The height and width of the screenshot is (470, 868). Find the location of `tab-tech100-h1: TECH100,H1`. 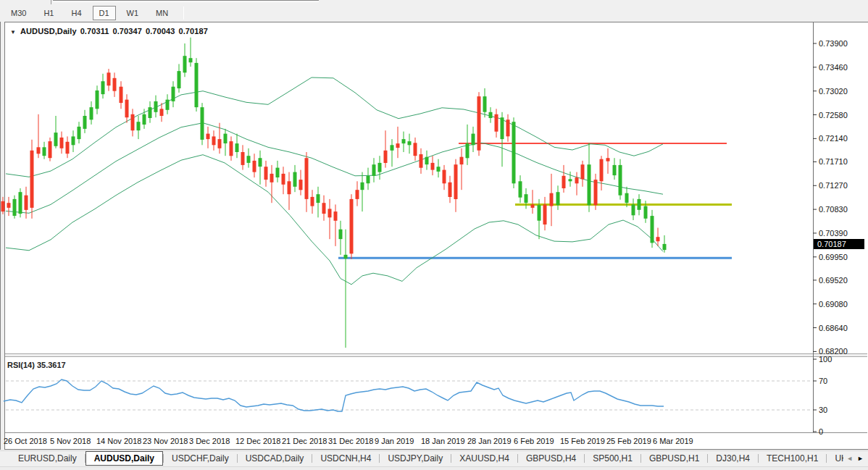

tab-tech100-h1: TECH100,H1 is located at coordinates (793, 459).